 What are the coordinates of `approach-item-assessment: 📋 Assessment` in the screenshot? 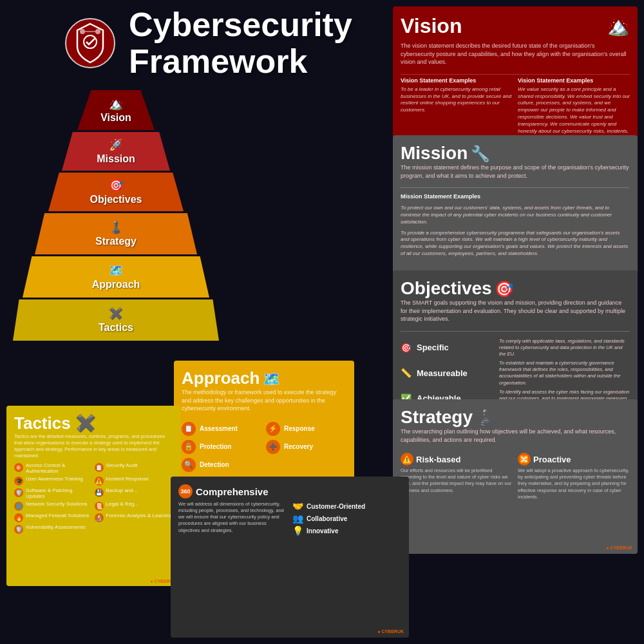 It's located at (222, 429).